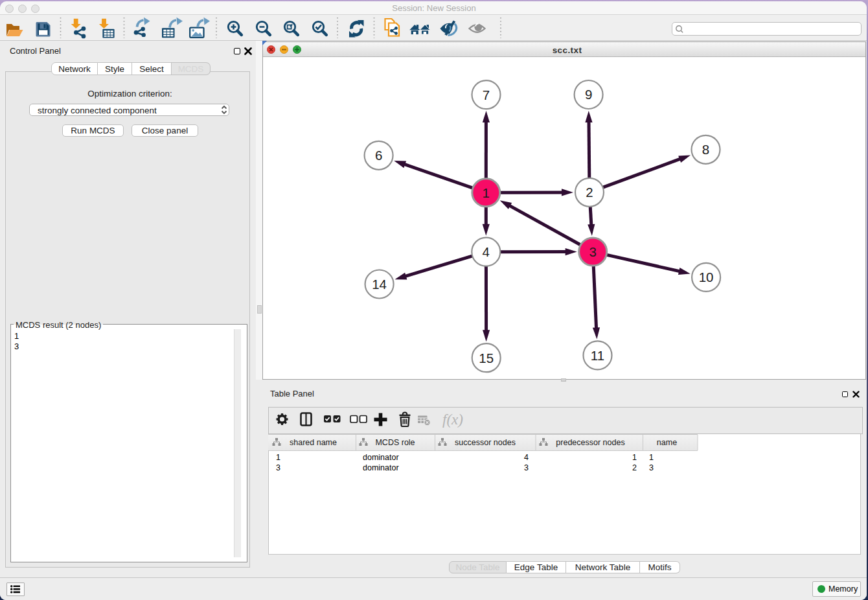  Describe the element at coordinates (453, 420) in the screenshot. I see `svg-text: f(x)` at that location.